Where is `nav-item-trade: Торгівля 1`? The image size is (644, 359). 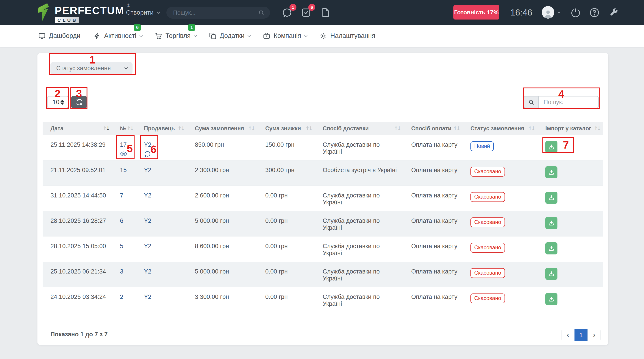
nav-item-trade: Торгівля 1 is located at coordinates (176, 36).